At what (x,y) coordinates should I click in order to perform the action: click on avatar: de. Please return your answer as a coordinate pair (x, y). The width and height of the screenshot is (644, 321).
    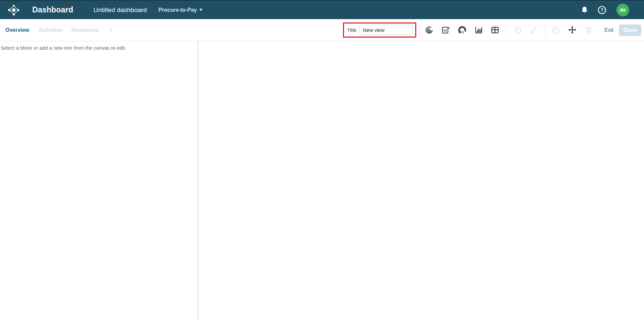
    Looking at the image, I should click on (623, 10).